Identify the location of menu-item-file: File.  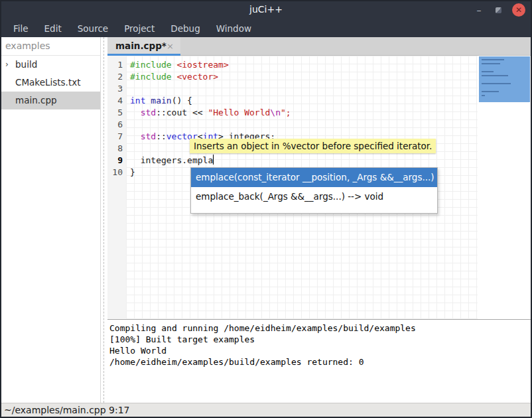
(21, 29).